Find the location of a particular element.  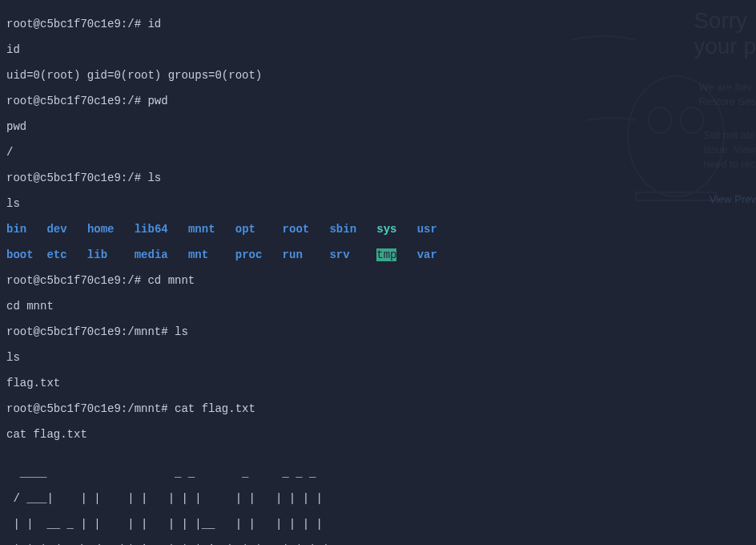

ls-row-1: bin dev home lib64 mnnt opt root sbin sy… is located at coordinates (378, 229).